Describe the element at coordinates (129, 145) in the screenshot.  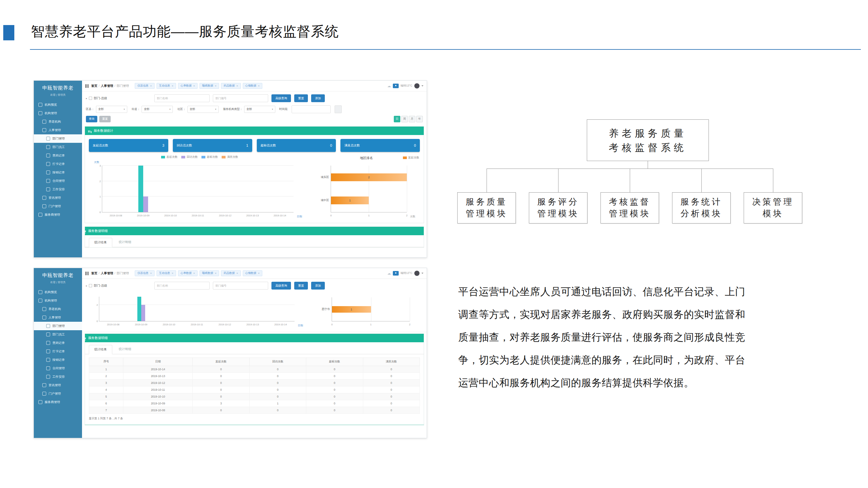
I see `stat-card: 发起总次数 3` at that location.